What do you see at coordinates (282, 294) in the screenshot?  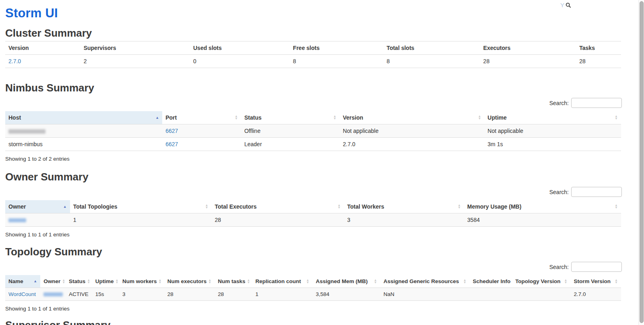 I see `topology-replication-count: 1` at bounding box center [282, 294].